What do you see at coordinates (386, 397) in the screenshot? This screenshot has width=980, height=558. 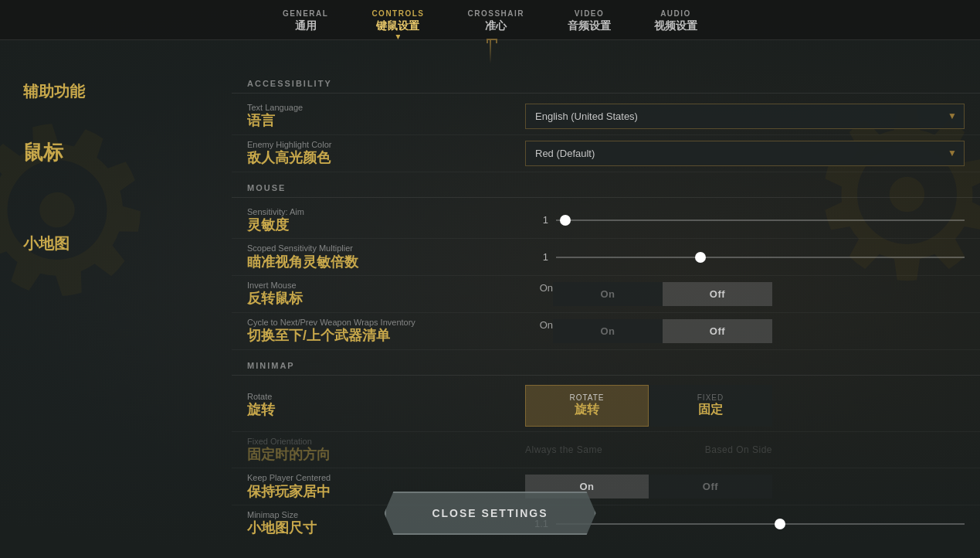 I see `label-rotate-en: Rotate` at bounding box center [386, 397].